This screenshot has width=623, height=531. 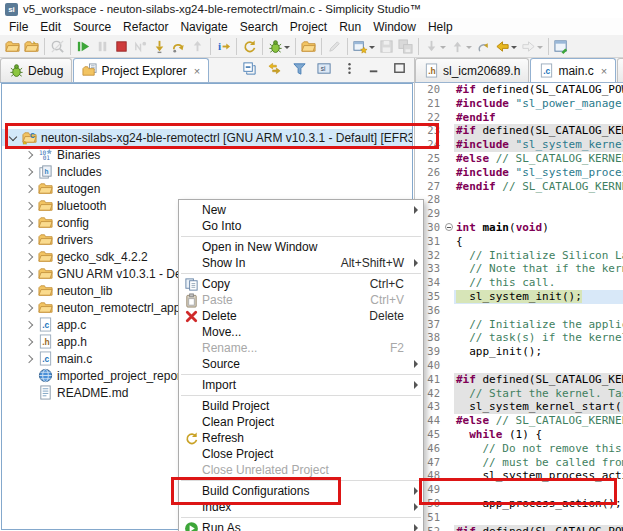 I want to click on editor-tab-main-c: .cmain.c×, so click(x=573, y=70).